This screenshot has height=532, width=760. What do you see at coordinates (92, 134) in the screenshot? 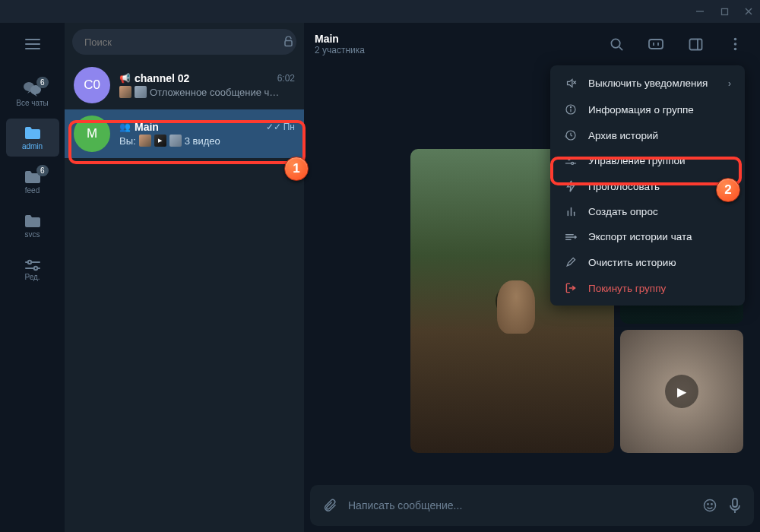
I see `avatar: M` at bounding box center [92, 134].